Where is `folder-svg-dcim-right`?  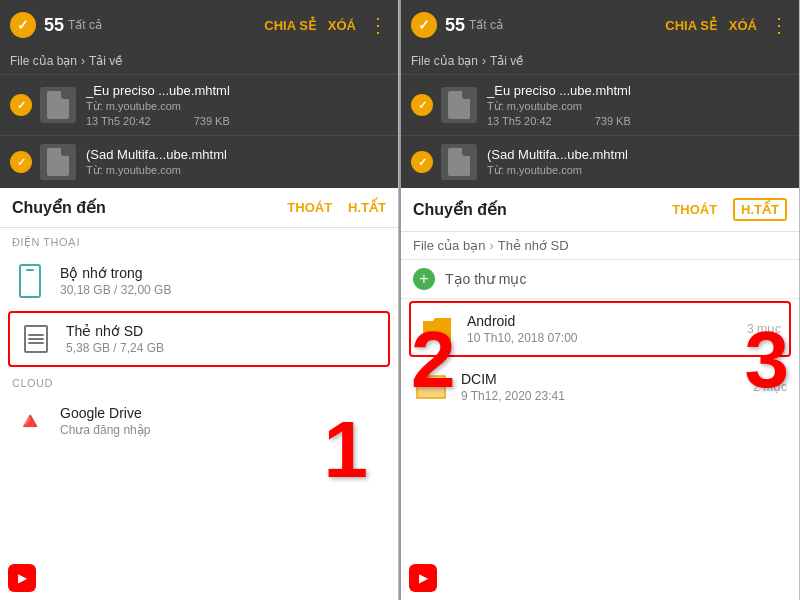 folder-svg-dcim-right is located at coordinates (431, 387).